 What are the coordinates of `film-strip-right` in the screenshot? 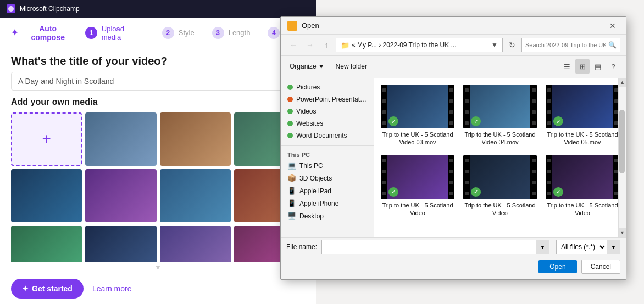 It's located at (451, 177).